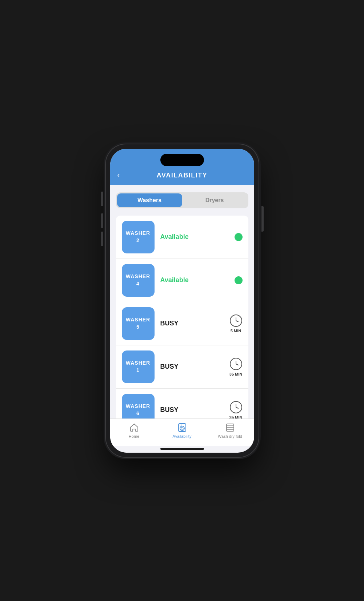 This screenshot has height=601, width=364. Describe the element at coordinates (182, 200) in the screenshot. I see `tab-switcher: Washers Dryers` at that location.